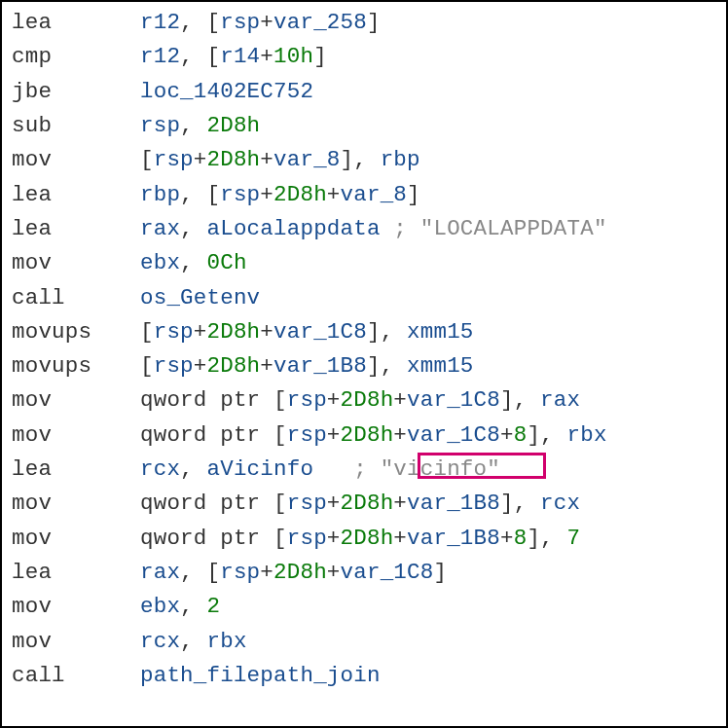 Image resolution: width=728 pixels, height=728 pixels. Describe the element at coordinates (76, 298) in the screenshot. I see `mnemonic: call` at that location.